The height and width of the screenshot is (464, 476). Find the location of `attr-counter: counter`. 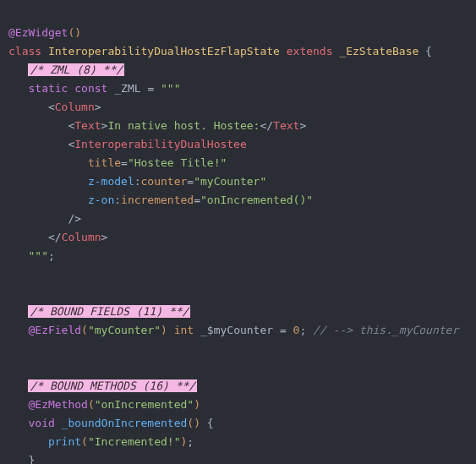

attr-counter: counter is located at coordinates (164, 181).